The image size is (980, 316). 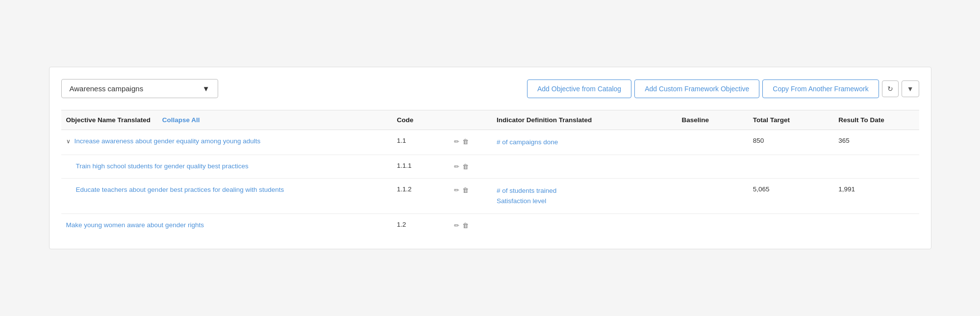 I want to click on table-row: Train high school students for gender qu…, so click(x=490, y=166).